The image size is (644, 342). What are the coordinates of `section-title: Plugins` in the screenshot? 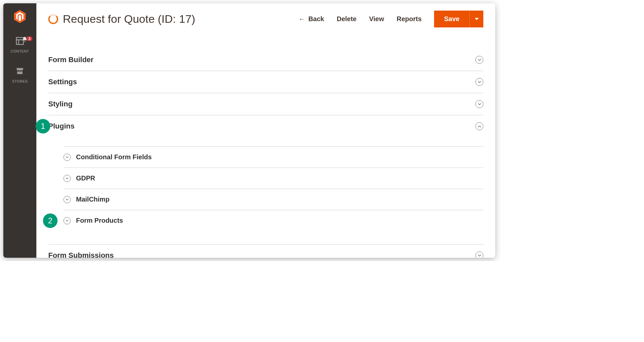 It's located at (61, 126).